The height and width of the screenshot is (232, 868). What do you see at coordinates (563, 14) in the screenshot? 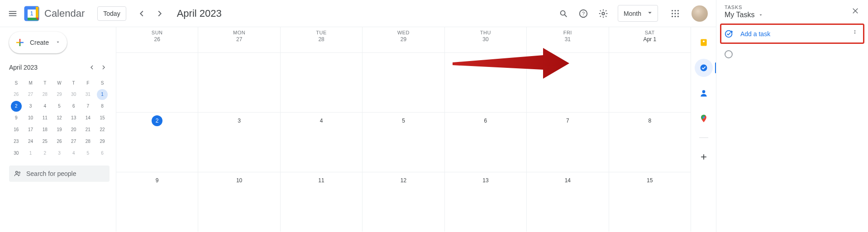
I see `search-button` at bounding box center [563, 14].